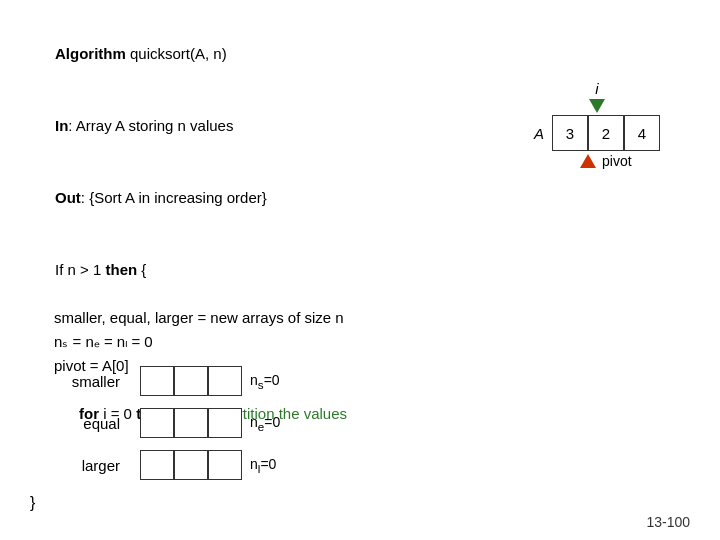 The height and width of the screenshot is (540, 720). What do you see at coordinates (75, 466) in the screenshot?
I see `larger-label: larger` at bounding box center [75, 466].